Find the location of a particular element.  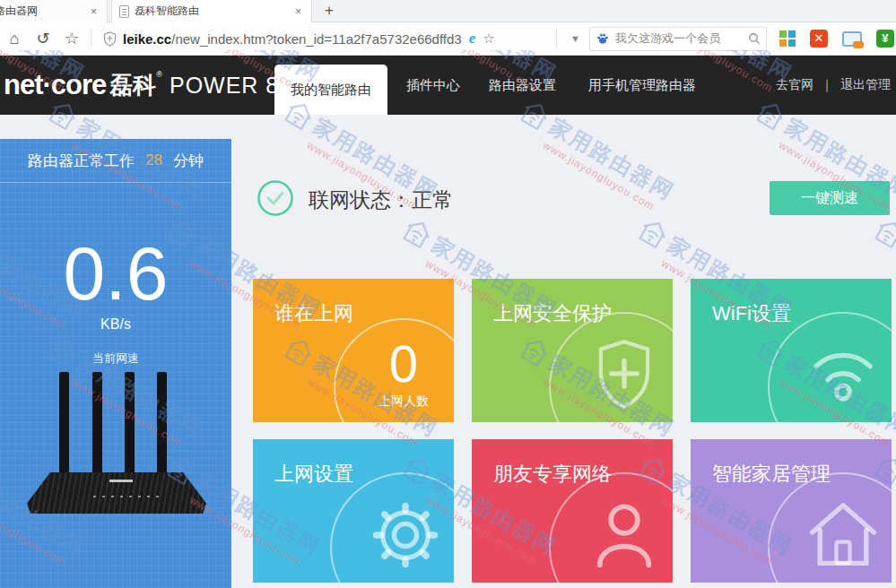

speed-test-button: 一键测速 is located at coordinates (830, 198).